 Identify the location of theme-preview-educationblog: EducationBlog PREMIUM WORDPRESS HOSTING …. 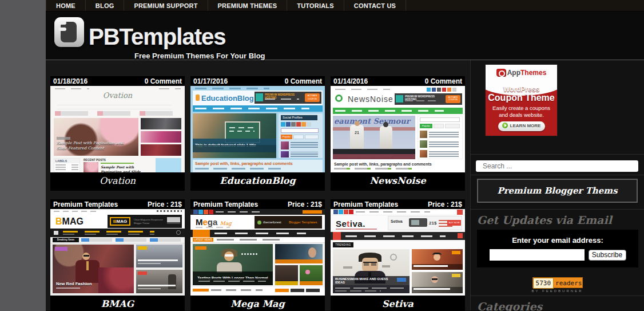
(257, 129).